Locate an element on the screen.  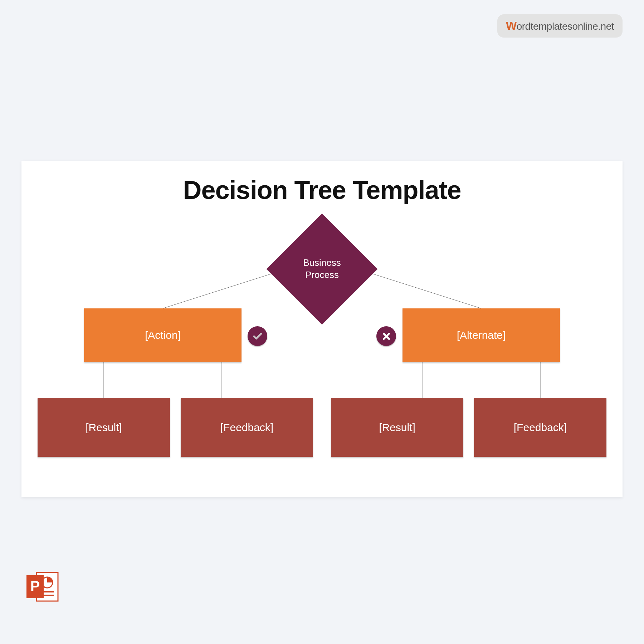
result-box-3: [Result] is located at coordinates (397, 427).